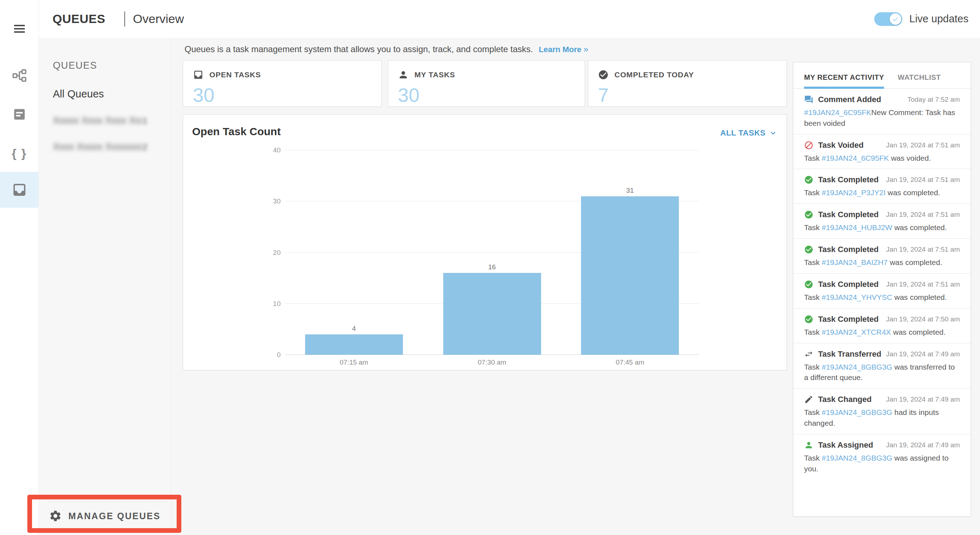 The image size is (980, 535). Describe the element at coordinates (749, 133) in the screenshot. I see `all-tasks-dropdown: ALL TASKS` at that location.